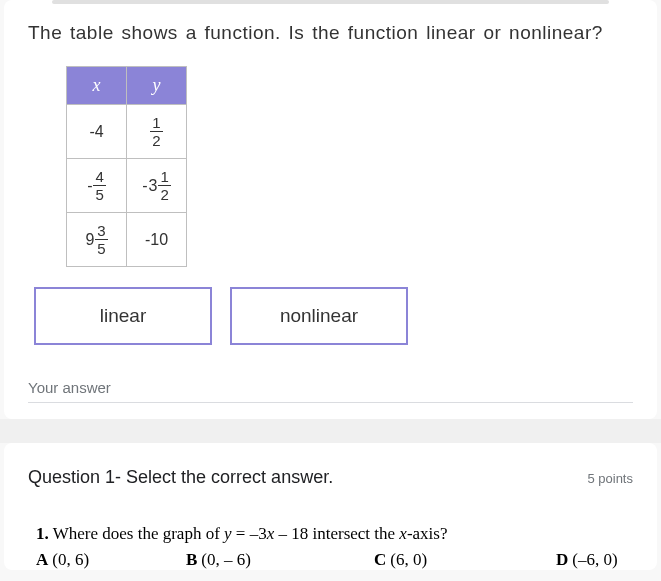  I want to click on table-row: - 4 5 - 3 1 2, so click(127, 186).